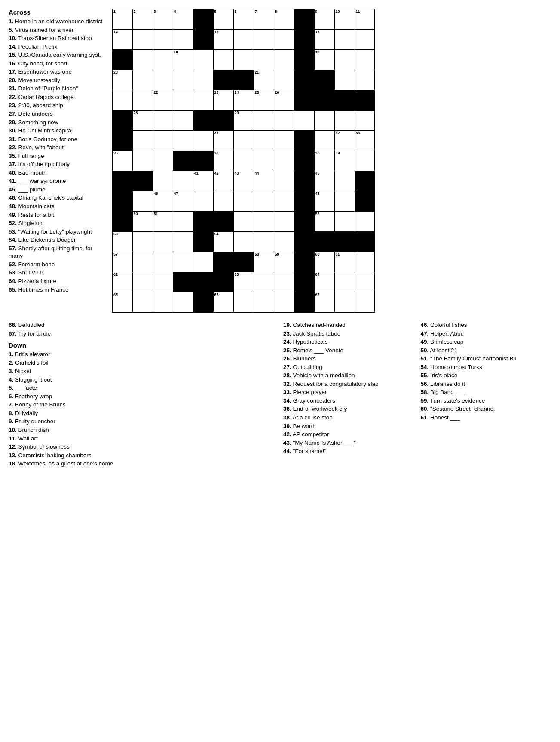 The image size is (560, 742). What do you see at coordinates (324, 161) in the screenshot?
I see `grid-cell: 38` at bounding box center [324, 161].